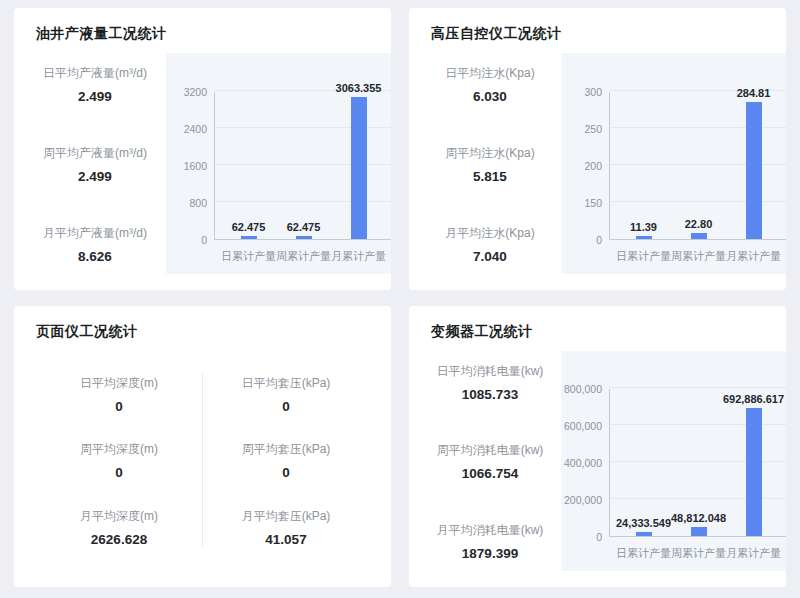 This screenshot has height=598, width=800. Describe the element at coordinates (698, 554) in the screenshot. I see `x-axis-category-label: 周累计产量` at that location.